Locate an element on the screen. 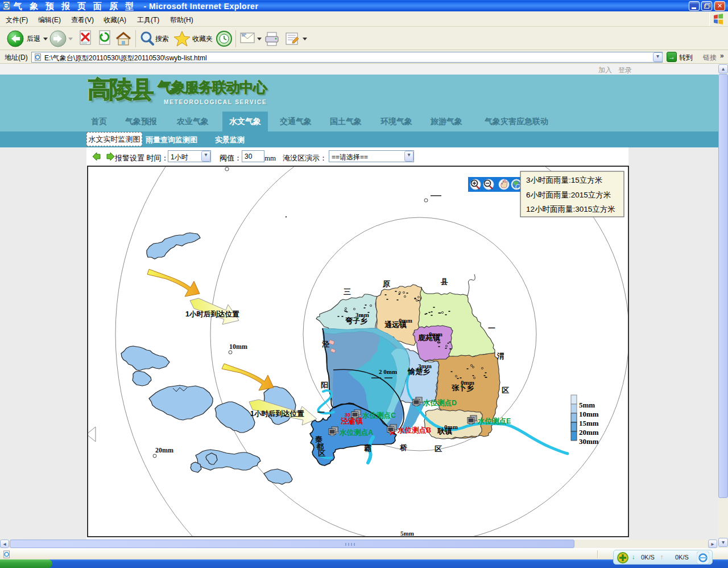 This screenshot has width=728, height=568. svg-text: 水位测点A is located at coordinates (356, 433).